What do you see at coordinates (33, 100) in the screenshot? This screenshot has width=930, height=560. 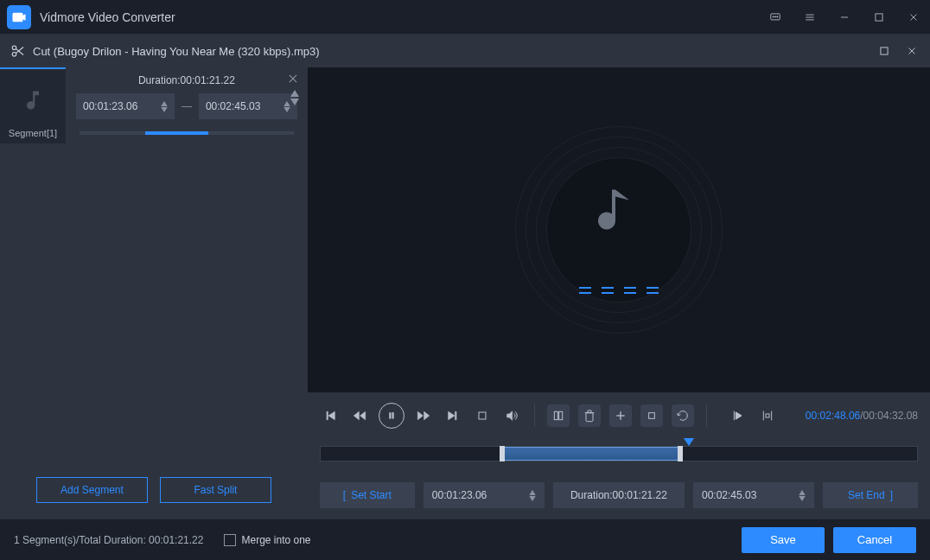 I see `music-file-icon` at bounding box center [33, 100].